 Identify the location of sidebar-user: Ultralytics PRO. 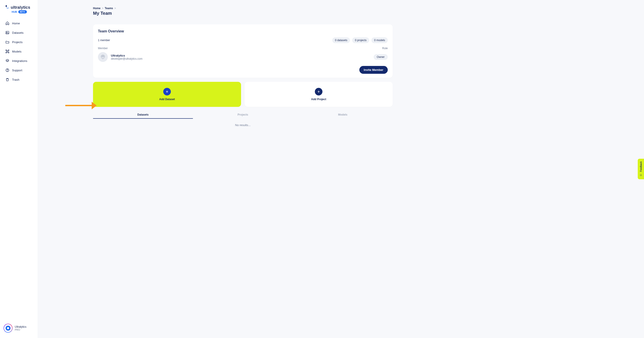
(19, 328).